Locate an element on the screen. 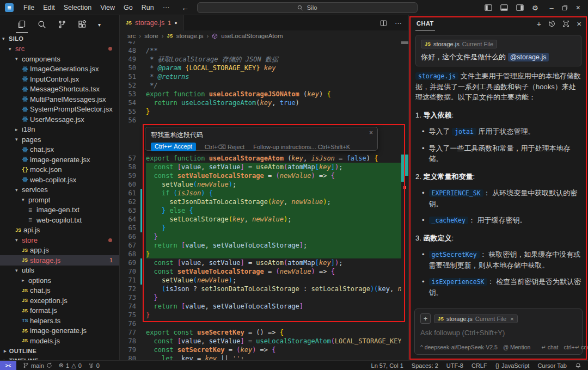 The height and width of the screenshot is (370, 588). close-icon: × is located at coordinates (371, 133).